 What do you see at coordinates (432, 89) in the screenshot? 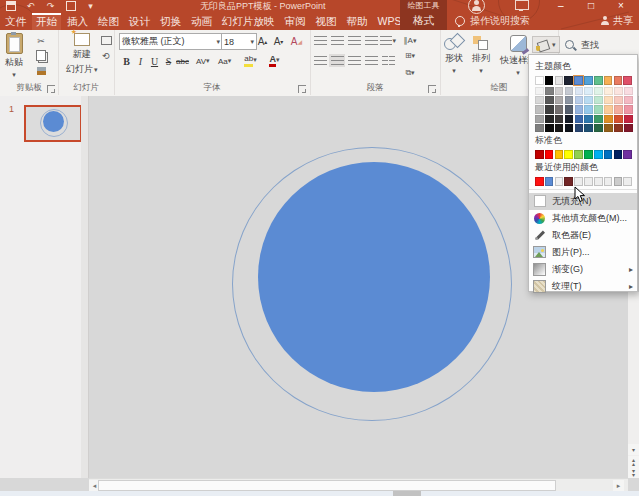
I see `paragraph-dialog-launcher-icon` at bounding box center [432, 89].